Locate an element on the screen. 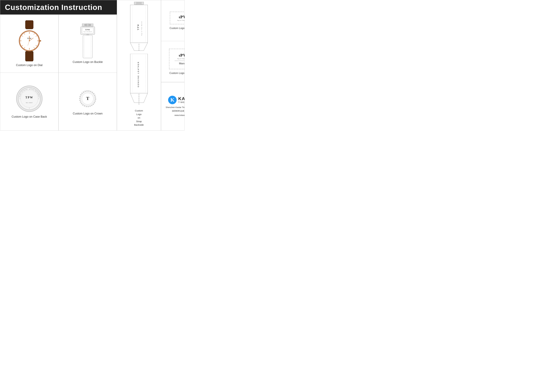  kastar-chinese: 深圳科时达表业有限公司 is located at coordinates (175, 111).